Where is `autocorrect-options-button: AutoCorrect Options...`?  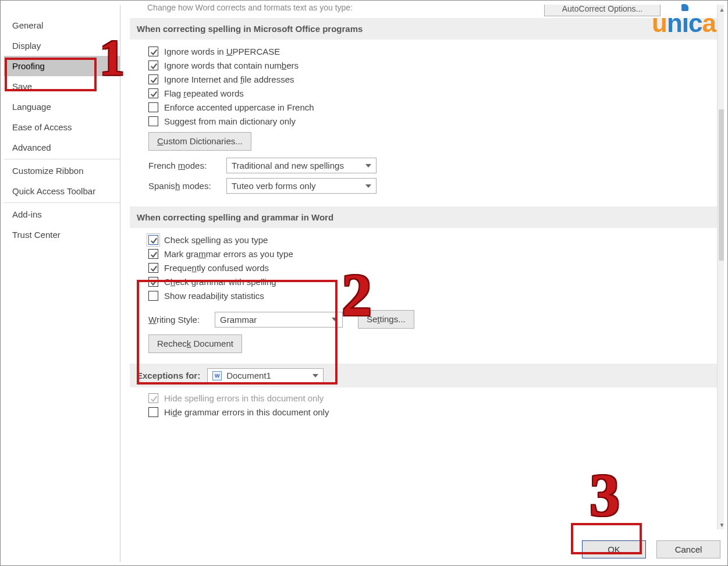
autocorrect-options-button: AutoCorrect Options... is located at coordinates (602, 10).